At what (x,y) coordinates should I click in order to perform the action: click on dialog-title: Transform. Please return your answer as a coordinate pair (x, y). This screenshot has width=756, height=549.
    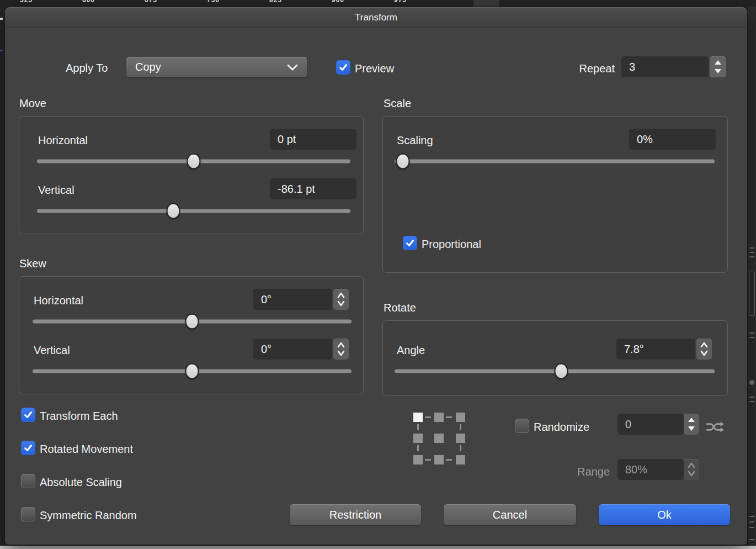
    Looking at the image, I should click on (376, 18).